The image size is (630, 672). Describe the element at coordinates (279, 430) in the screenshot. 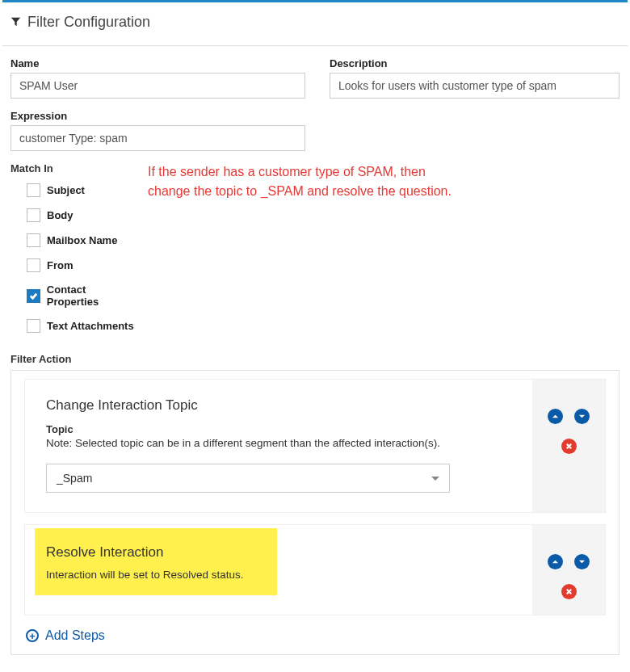

I see `topic-label: Topic` at that location.